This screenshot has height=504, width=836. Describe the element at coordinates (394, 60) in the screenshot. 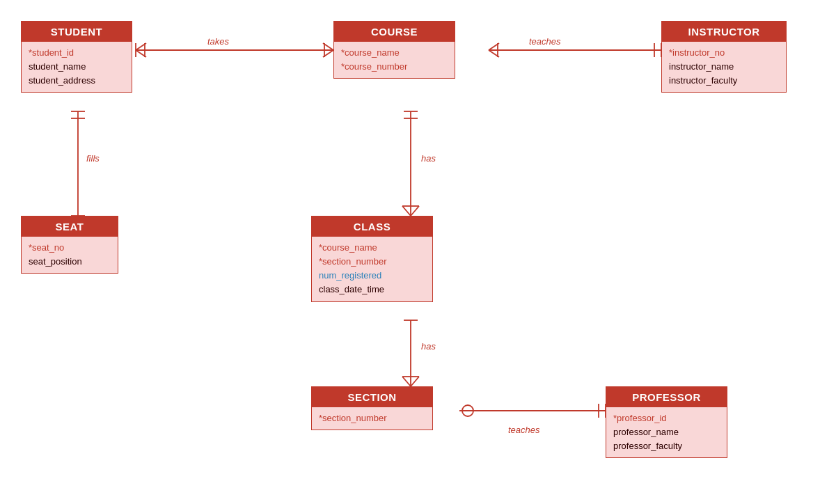

I see `entity-course-body: *course_name *course_number` at that location.